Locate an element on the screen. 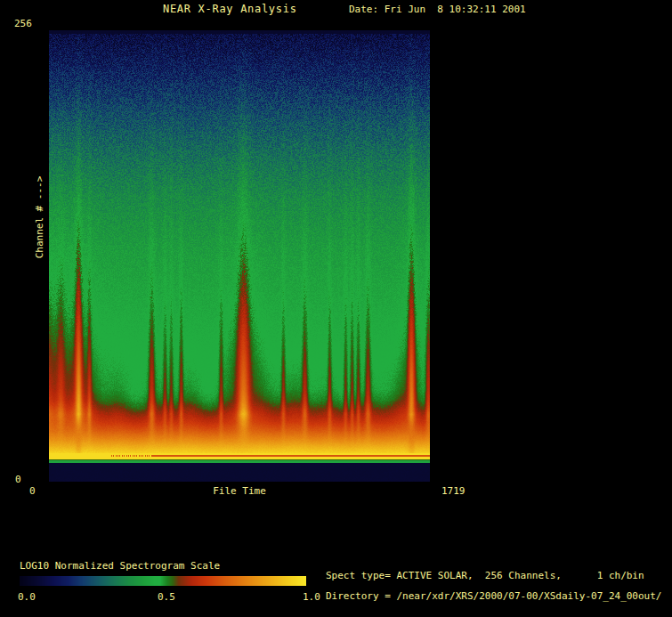 The height and width of the screenshot is (617, 672). date-label: Date: Fri Jun 8 10:32:11 2001 is located at coordinates (438, 10).